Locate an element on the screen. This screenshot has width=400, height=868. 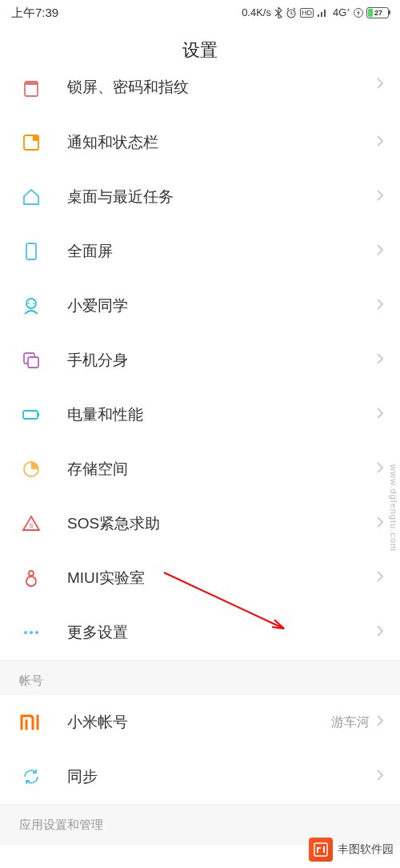
item-label: 全面屏 is located at coordinates (222, 251).